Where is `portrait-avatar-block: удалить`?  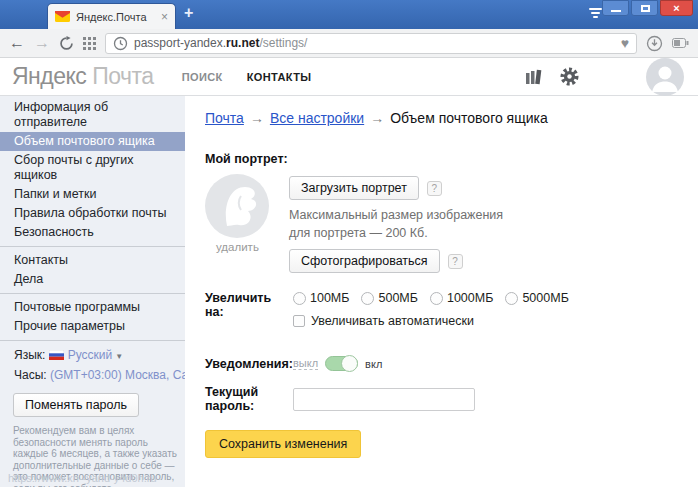
portrait-avatar-block: удалить is located at coordinates (247, 224).